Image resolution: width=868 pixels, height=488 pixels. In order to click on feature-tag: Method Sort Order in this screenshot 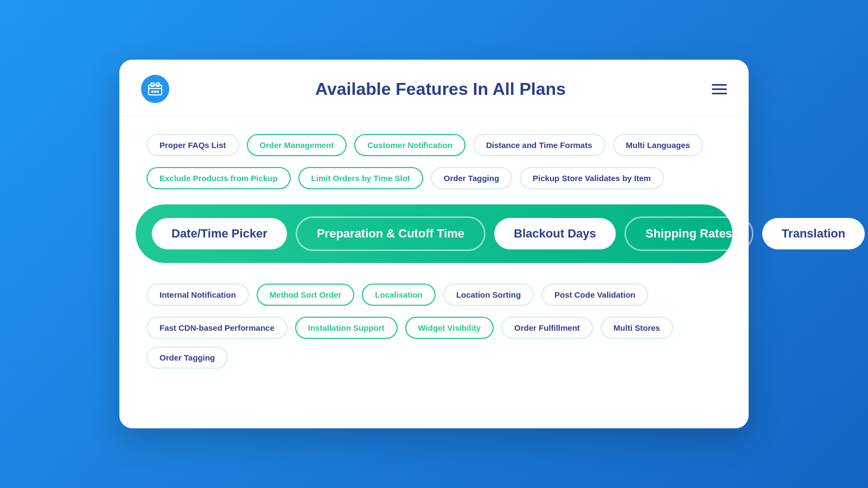, I will do `click(306, 295)`.